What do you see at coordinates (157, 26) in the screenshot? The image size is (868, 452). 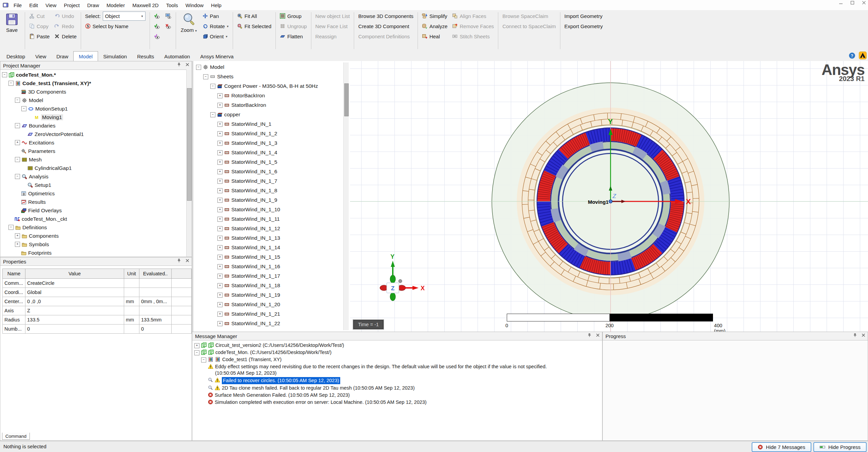 I see `toolbar-eyeg2` at bounding box center [157, 26].